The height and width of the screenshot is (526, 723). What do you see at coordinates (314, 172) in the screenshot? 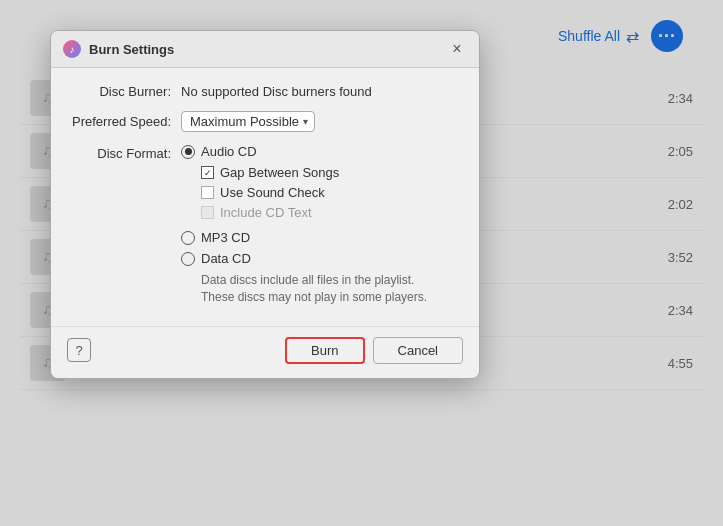
I see `gap-between-songs-row: Gap Between Songs` at bounding box center [314, 172].